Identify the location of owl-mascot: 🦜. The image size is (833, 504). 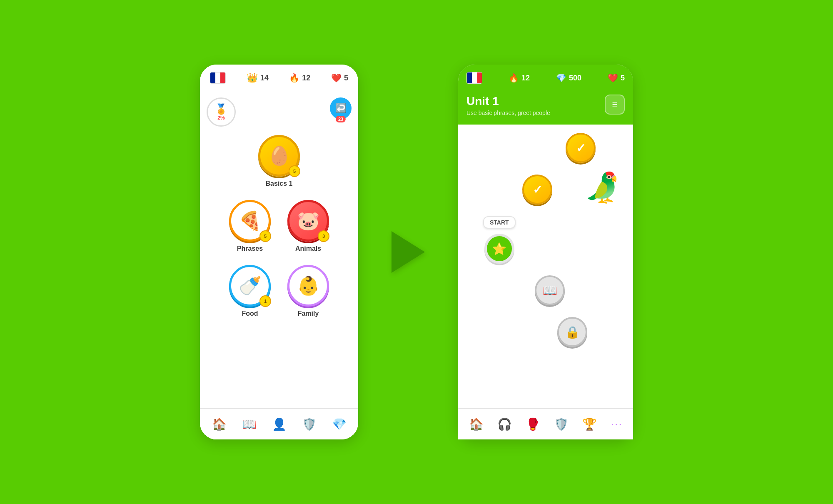
(602, 187).